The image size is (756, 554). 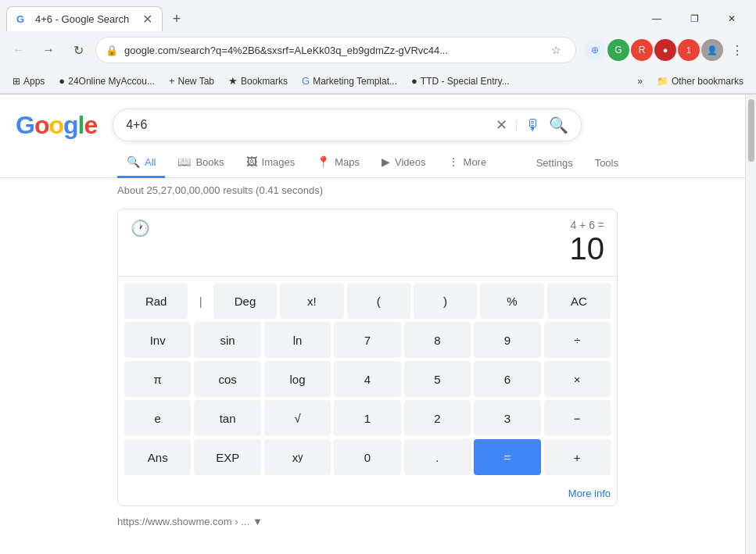 I want to click on bookmark-marketing: G Marketing Templat..., so click(x=349, y=81).